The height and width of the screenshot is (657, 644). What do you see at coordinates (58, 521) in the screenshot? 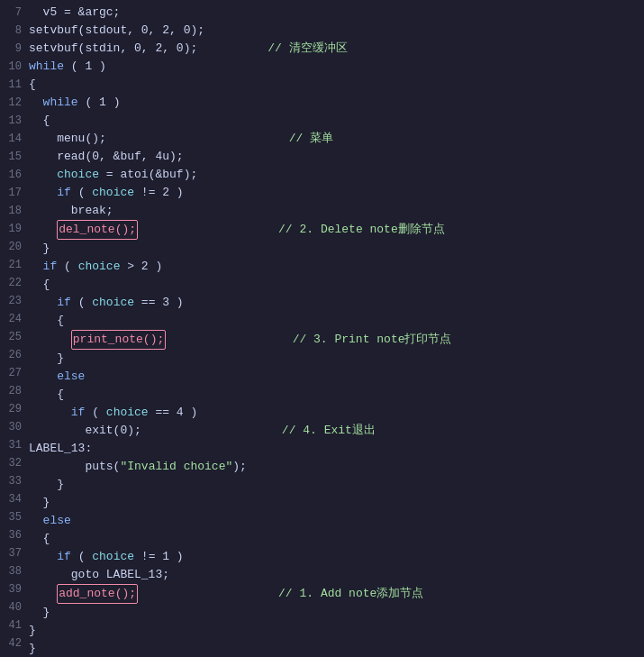
I see `keyword: else` at bounding box center [58, 521].